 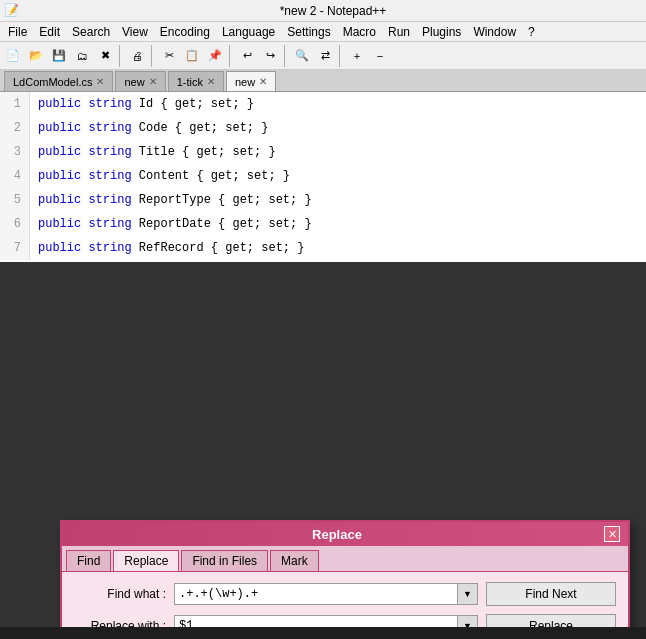 I want to click on btn-col-find: Find Next, so click(x=551, y=594).